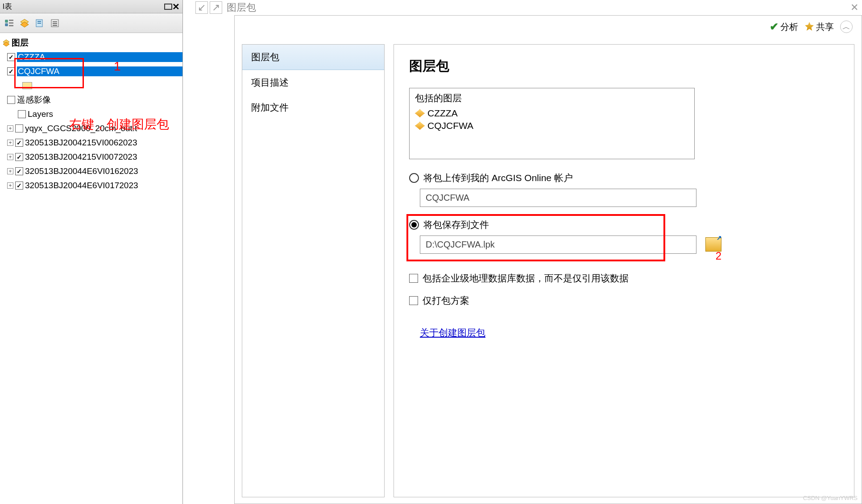  Describe the element at coordinates (91, 114) in the screenshot. I see `toc-tree: 图层 CZZZA CQJCFWA 遥感影像 Layers + yqyx_CGCS…` at that location.